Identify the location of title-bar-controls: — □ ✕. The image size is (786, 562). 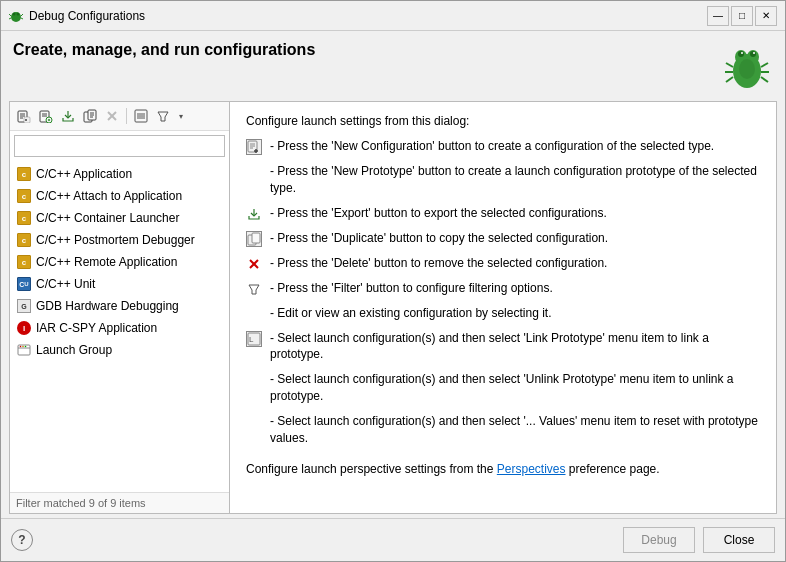
(742, 16).